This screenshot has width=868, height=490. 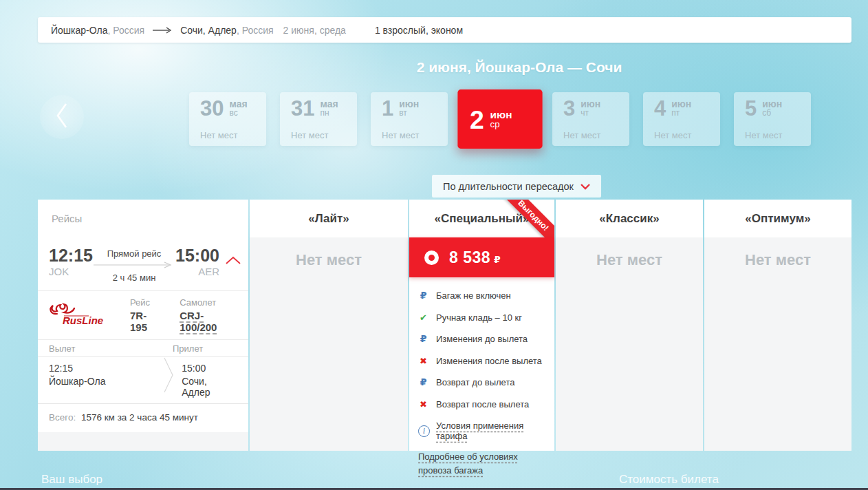 I want to click on date-card-30-may: 30 маявс Нет мест, so click(x=228, y=119).